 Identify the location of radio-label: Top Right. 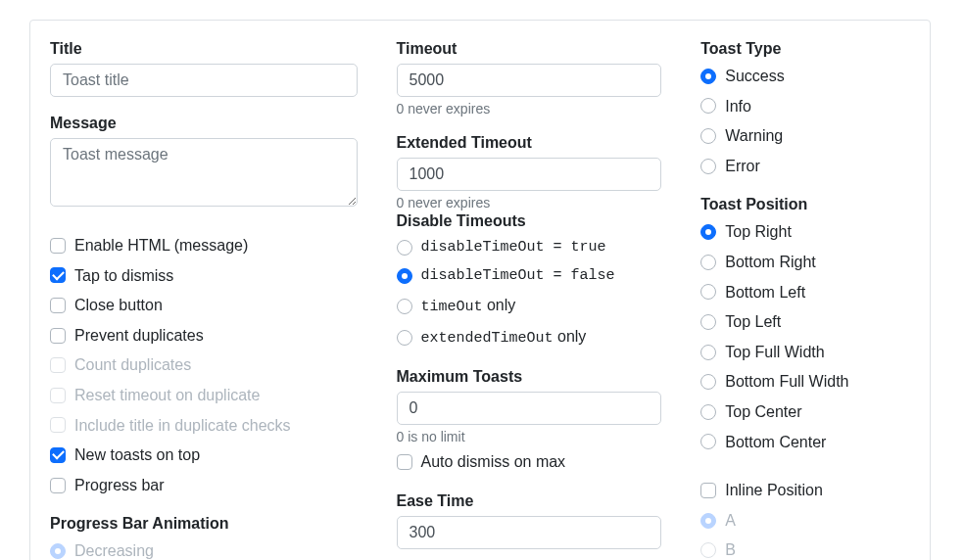
(758, 232).